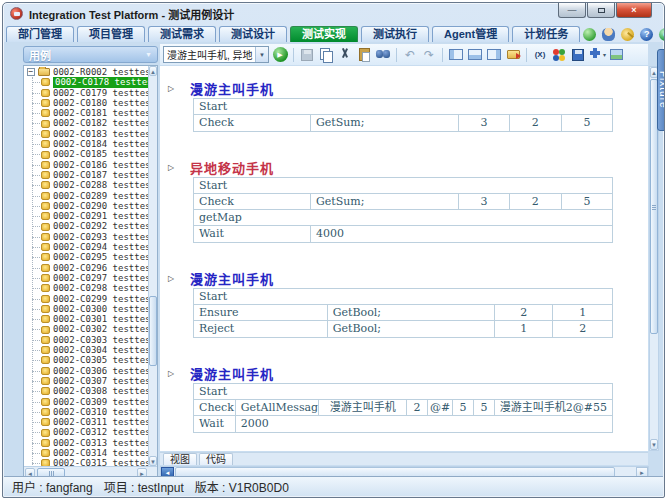  Describe the element at coordinates (278, 408) in the screenshot. I see `table-cell: GetAllMessage;` at that location.